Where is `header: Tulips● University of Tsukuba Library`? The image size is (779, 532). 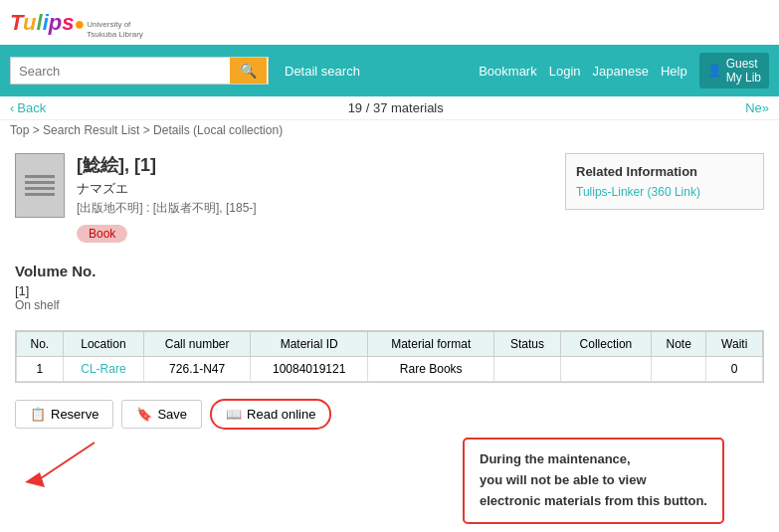 header: Tulips● University of Tsukuba Library is located at coordinates (390, 22).